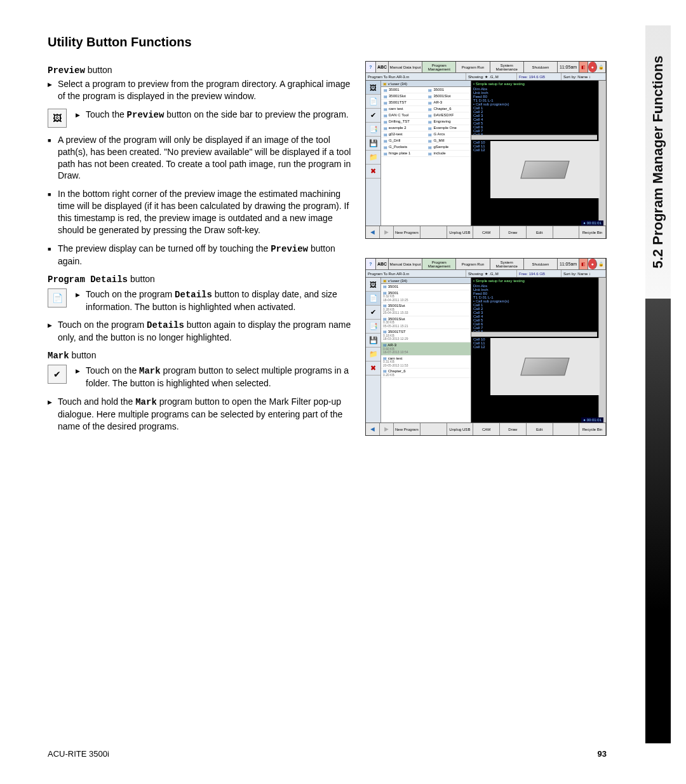  What do you see at coordinates (486, 77) in the screenshot?
I see `ss1-subbar: Program To Run AR-3.m Showing: ★ .G,.M F…` at bounding box center [486, 77].